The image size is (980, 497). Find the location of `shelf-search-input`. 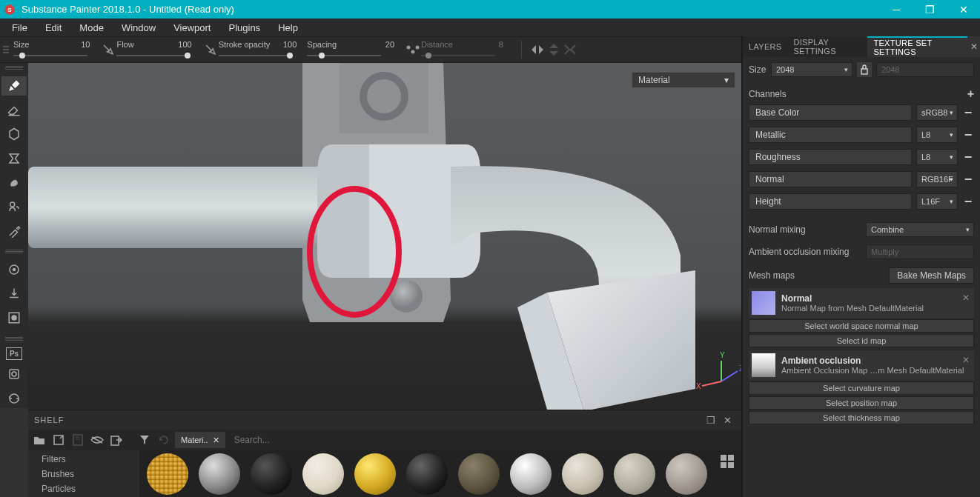

shelf-search-input is located at coordinates (483, 440).